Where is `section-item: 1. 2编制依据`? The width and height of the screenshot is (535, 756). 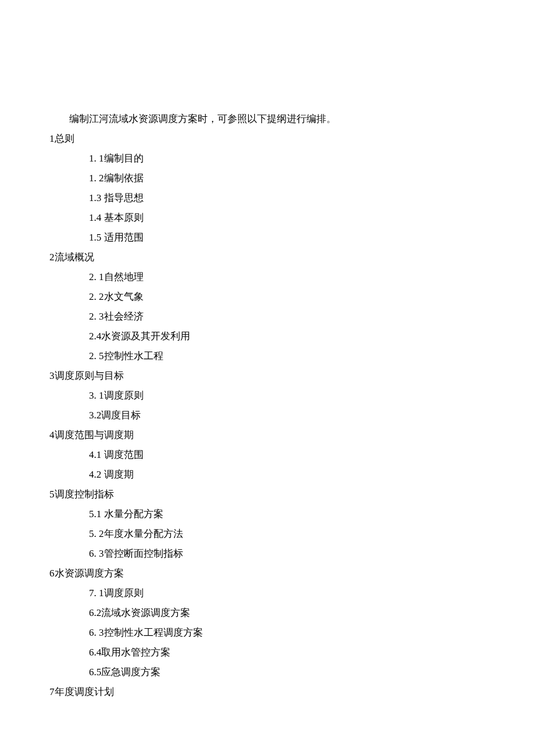
section-item: 1. 2编制依据 is located at coordinates (268, 178).